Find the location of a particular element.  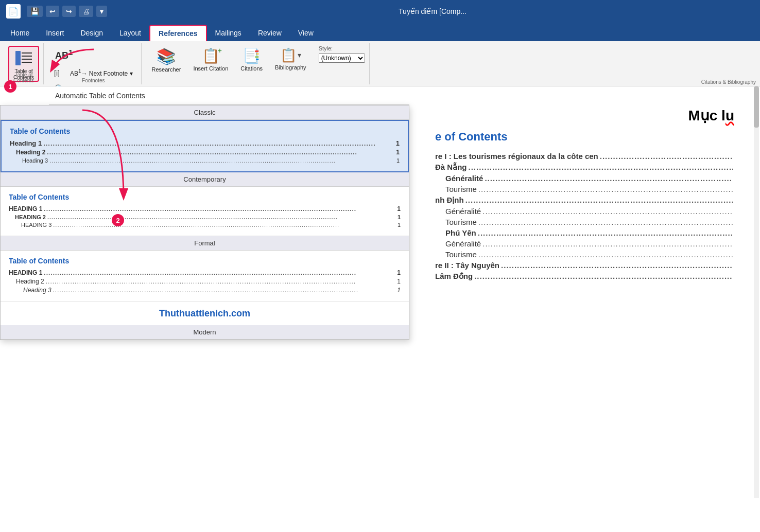

abi-icon: [i] is located at coordinates (57, 73).